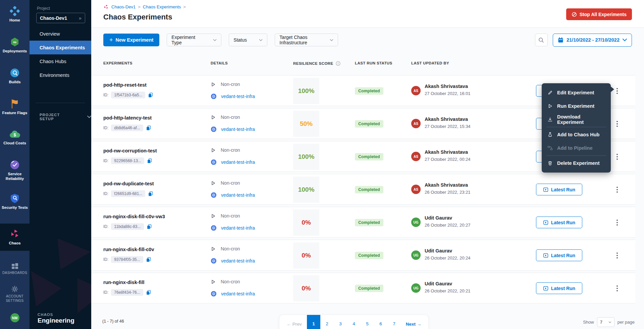  I want to click on next-page-button: Next →, so click(414, 324).